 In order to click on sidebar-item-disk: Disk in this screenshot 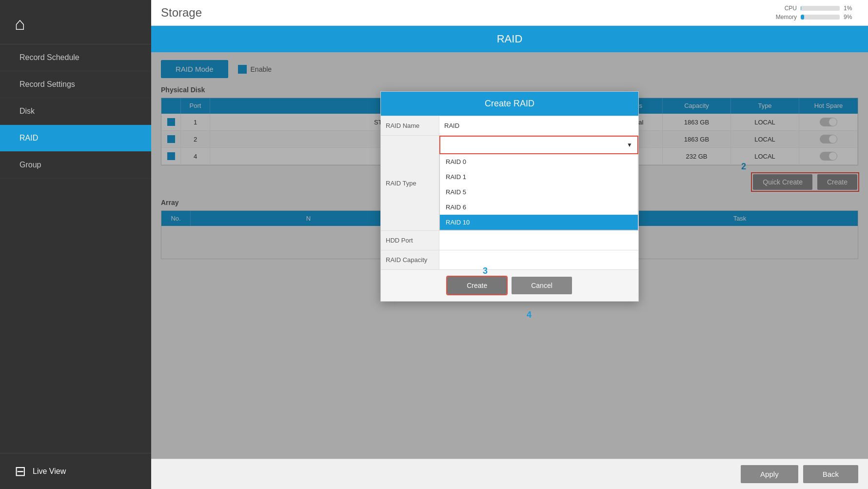, I will do `click(76, 111)`.